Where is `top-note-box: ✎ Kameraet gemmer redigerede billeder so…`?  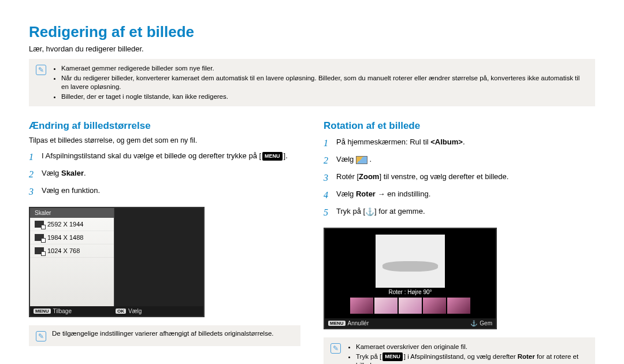 top-note-box: ✎ Kameraet gemmer redigerede billeder so… is located at coordinates (312, 83).